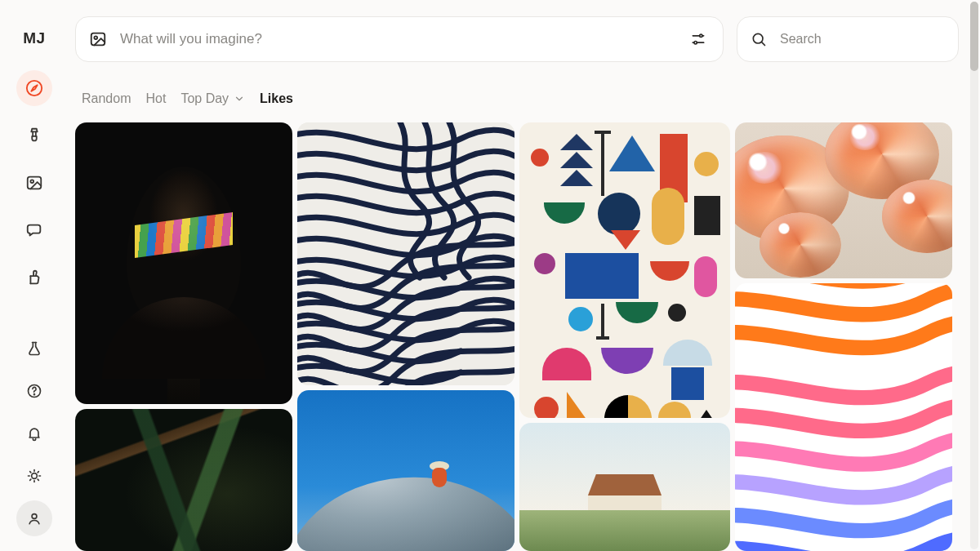 The image size is (980, 551). Describe the element at coordinates (34, 230) in the screenshot. I see `sidebar-item-chat` at that location.